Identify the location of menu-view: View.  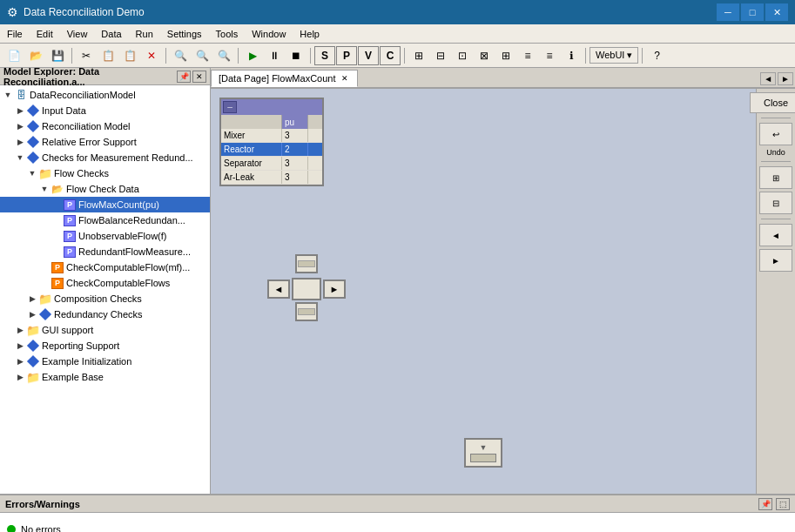
(77, 33).